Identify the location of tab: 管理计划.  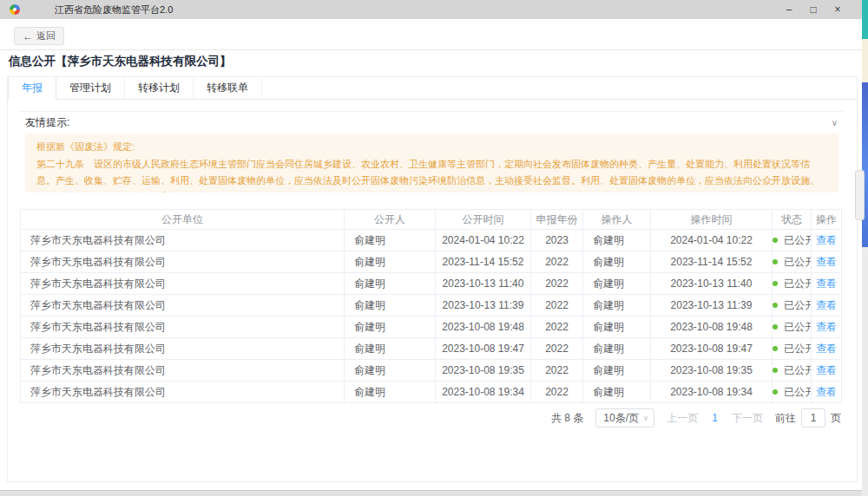
(90, 88).